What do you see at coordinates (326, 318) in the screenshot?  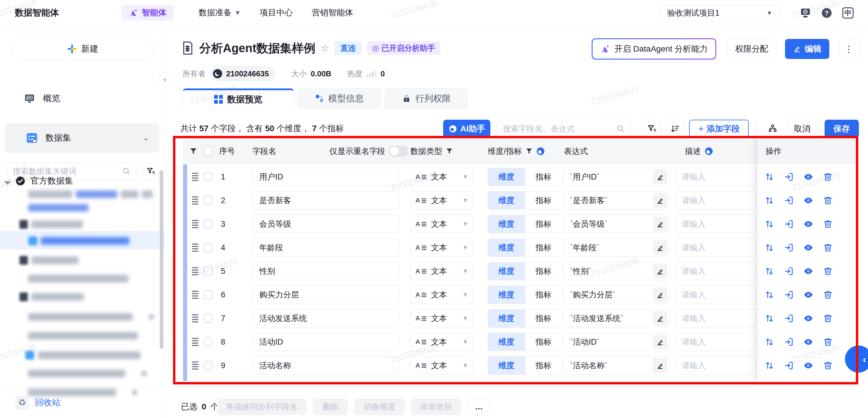 I see `field-name-input: 活动发送系统` at bounding box center [326, 318].